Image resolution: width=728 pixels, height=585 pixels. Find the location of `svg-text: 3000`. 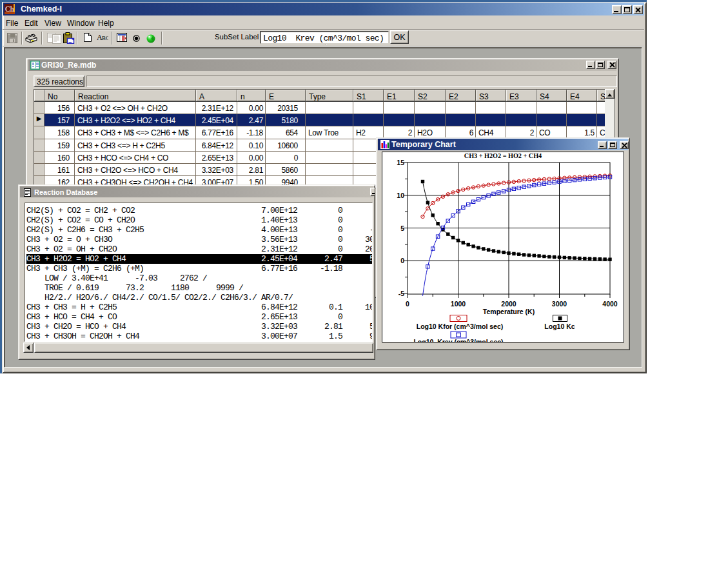

svg-text: 3000 is located at coordinates (560, 304).